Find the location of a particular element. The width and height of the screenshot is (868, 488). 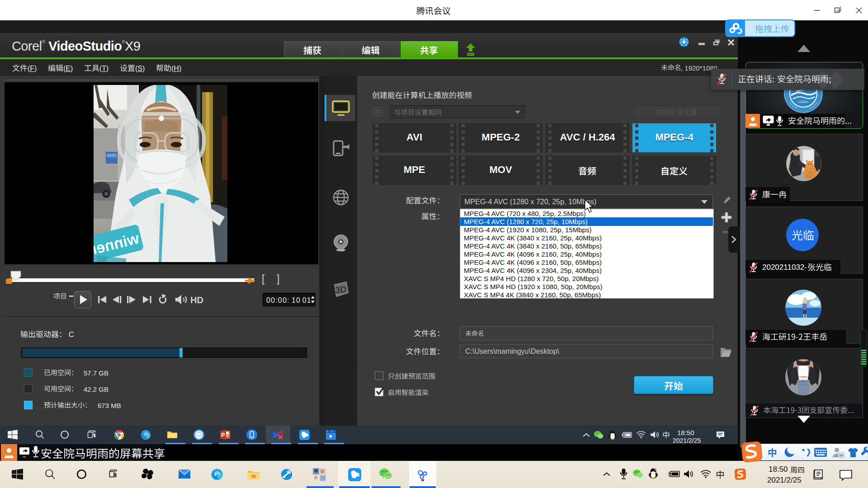

svg-text: DVD is located at coordinates (341, 250).